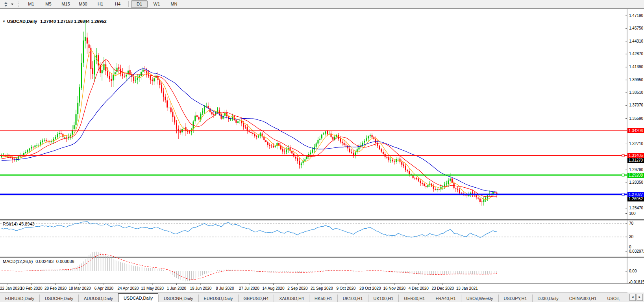 Image resolution: width=644 pixels, height=302 pixels. Describe the element at coordinates (445, 298) in the screenshot. I see `chart-tab-fra40-h1: FRA40,H1` at that location.